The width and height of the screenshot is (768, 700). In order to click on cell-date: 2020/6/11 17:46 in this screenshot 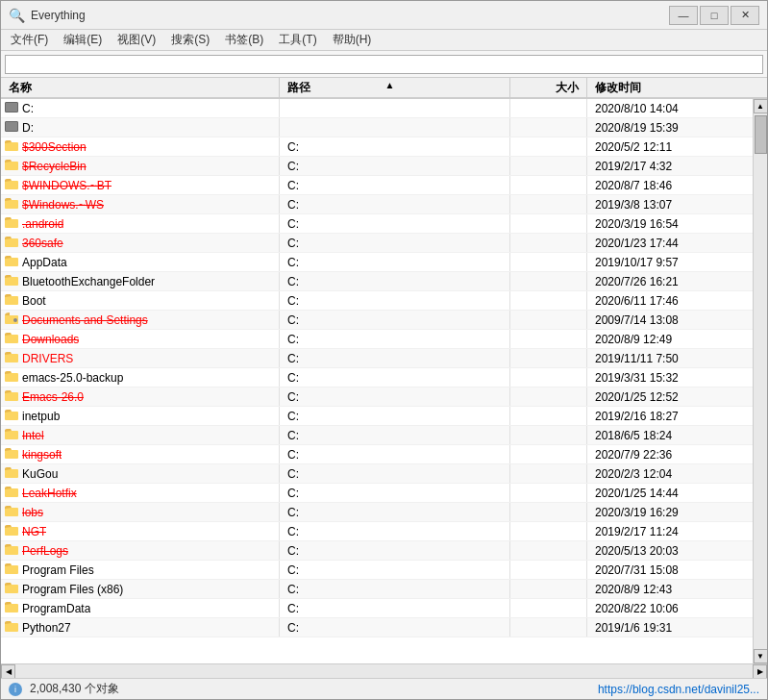, I will do `click(670, 300)`.